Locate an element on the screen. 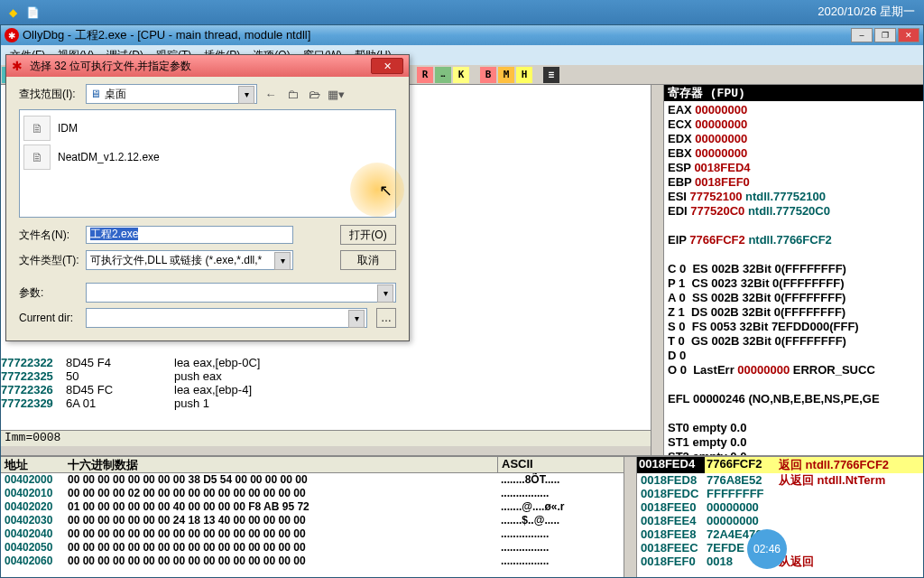  lookin-combo: 🖥 桌面 is located at coordinates (171, 94).